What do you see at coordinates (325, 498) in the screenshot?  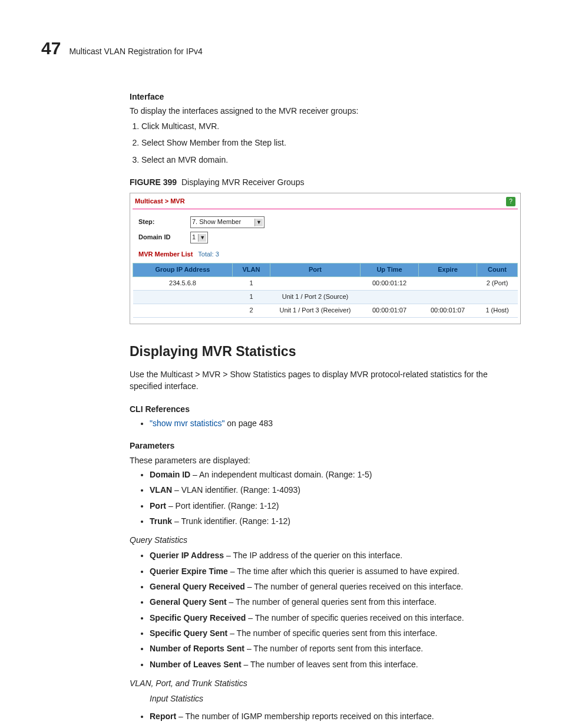 I see `basic-params-list: Domain ID – An independent multicast dom…` at bounding box center [325, 498].